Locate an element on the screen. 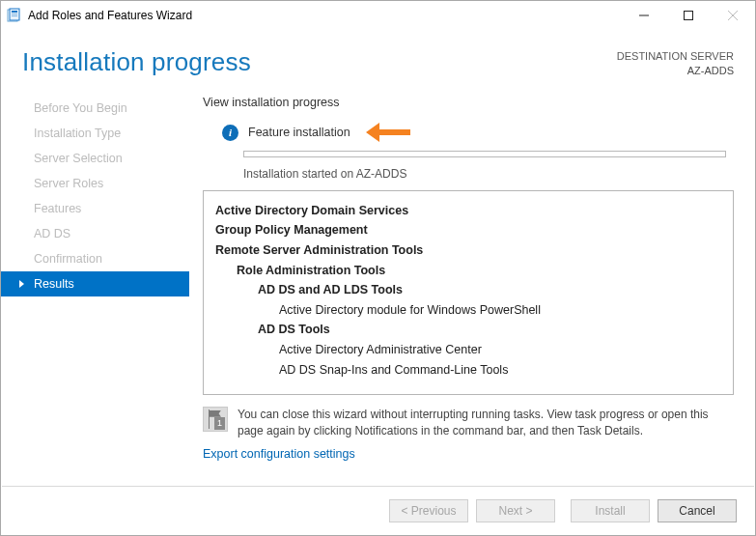  tree-item: AD DS Snap-Ins and Command-Line Tools is located at coordinates (468, 371).